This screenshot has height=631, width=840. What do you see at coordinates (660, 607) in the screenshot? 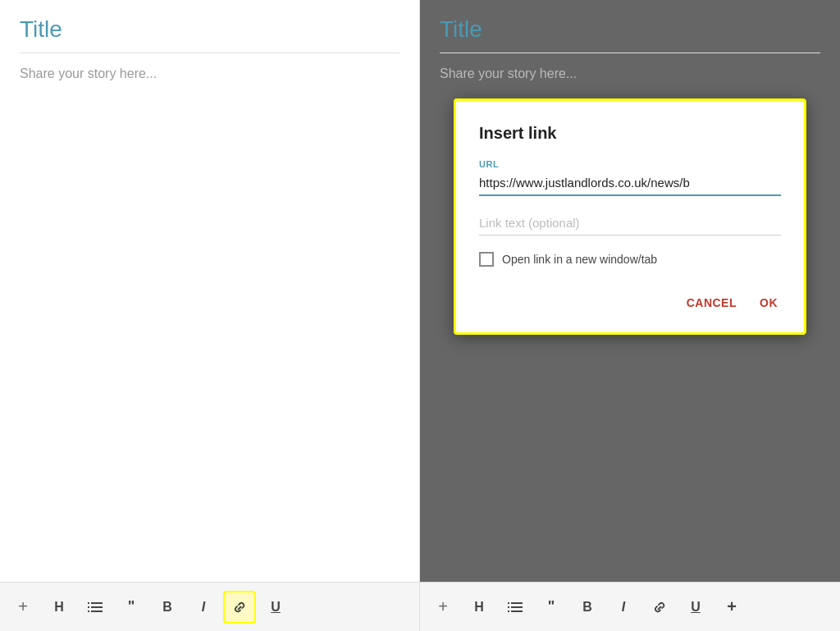
I see `link-button-right` at bounding box center [660, 607].